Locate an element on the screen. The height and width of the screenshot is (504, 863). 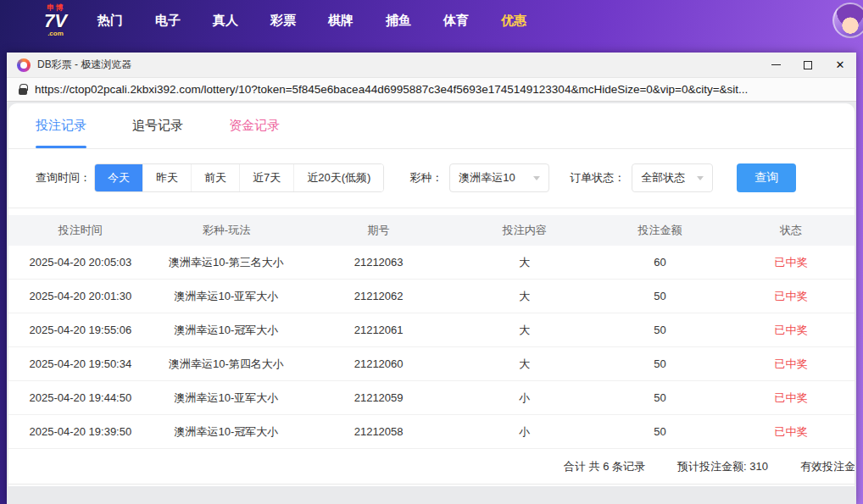
table-row: 2025-04-20 19:50:34澳洲幸运10-第四名大小21212060大… is located at coordinates (432, 364).